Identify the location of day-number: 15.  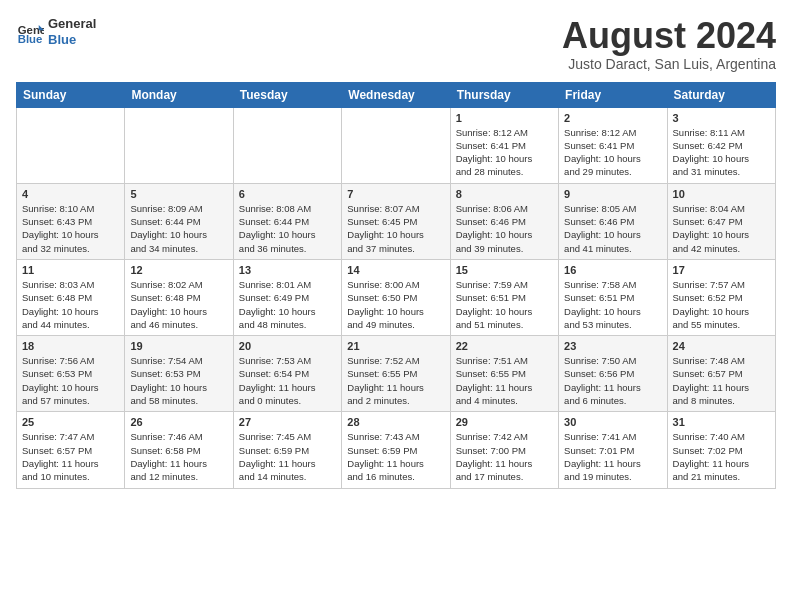
(504, 270).